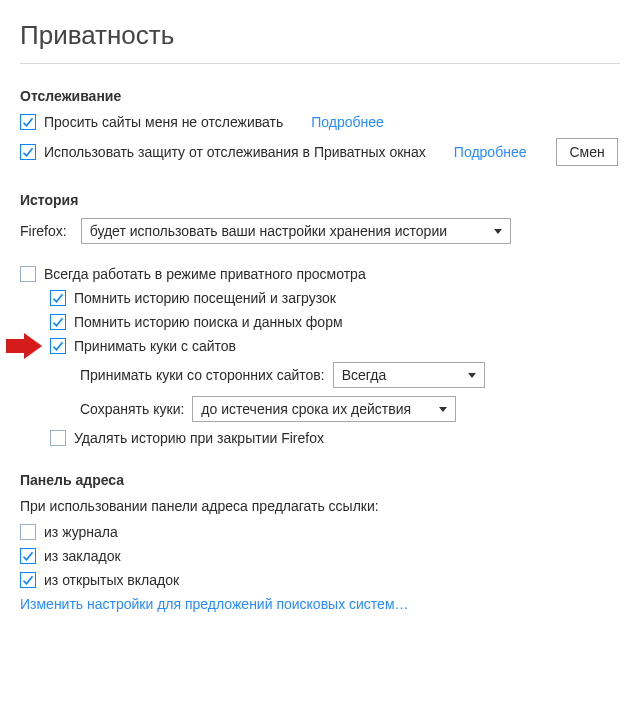 The image size is (640, 707). What do you see at coordinates (28, 274) in the screenshot?
I see `always-private-checkbox` at bounding box center [28, 274].